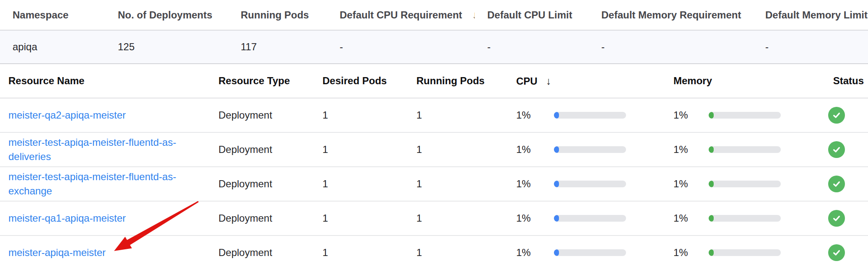 The width and height of the screenshot is (868, 269). I want to click on ns-col-default-memory-requirement: Default Memory Requirement, so click(671, 15).